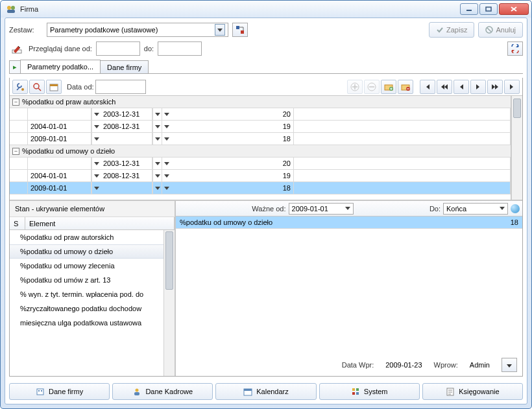  What do you see at coordinates (450, 391) in the screenshot?
I see `book-icon` at bounding box center [450, 391].